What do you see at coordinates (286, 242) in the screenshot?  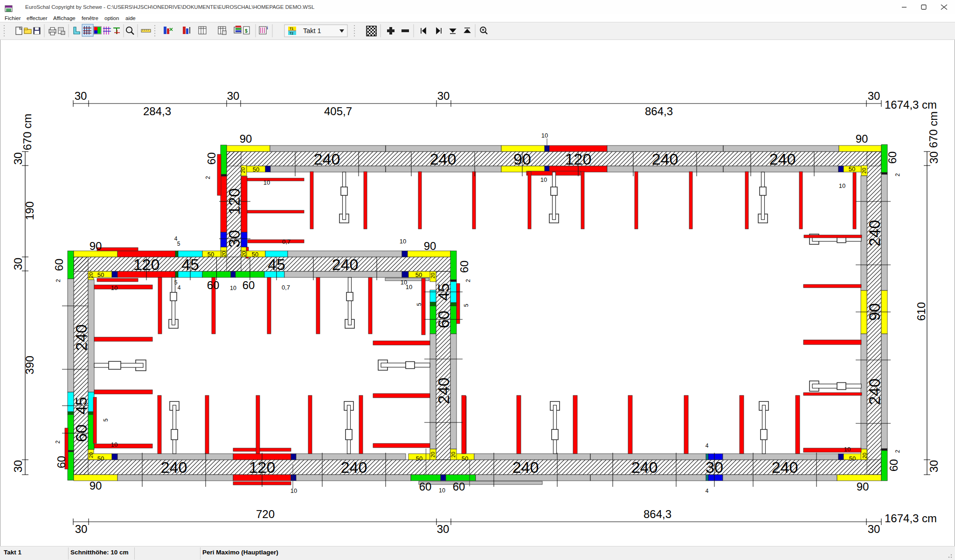 I see `svg-text: 0,7` at bounding box center [286, 242].